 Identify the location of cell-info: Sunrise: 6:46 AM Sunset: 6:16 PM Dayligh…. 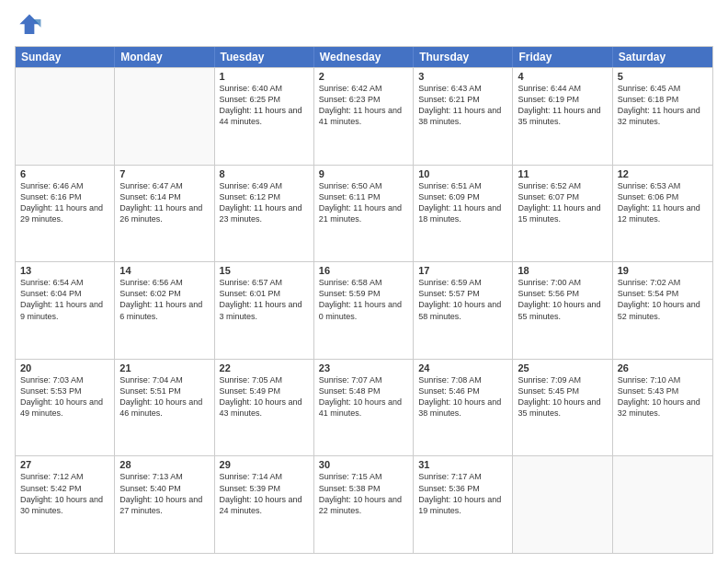
(64, 202).